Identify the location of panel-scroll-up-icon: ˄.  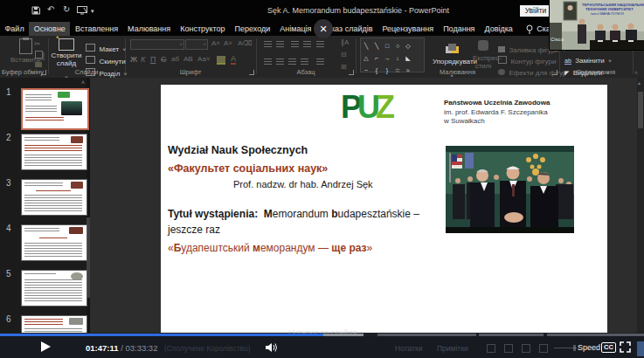
(83, 82).